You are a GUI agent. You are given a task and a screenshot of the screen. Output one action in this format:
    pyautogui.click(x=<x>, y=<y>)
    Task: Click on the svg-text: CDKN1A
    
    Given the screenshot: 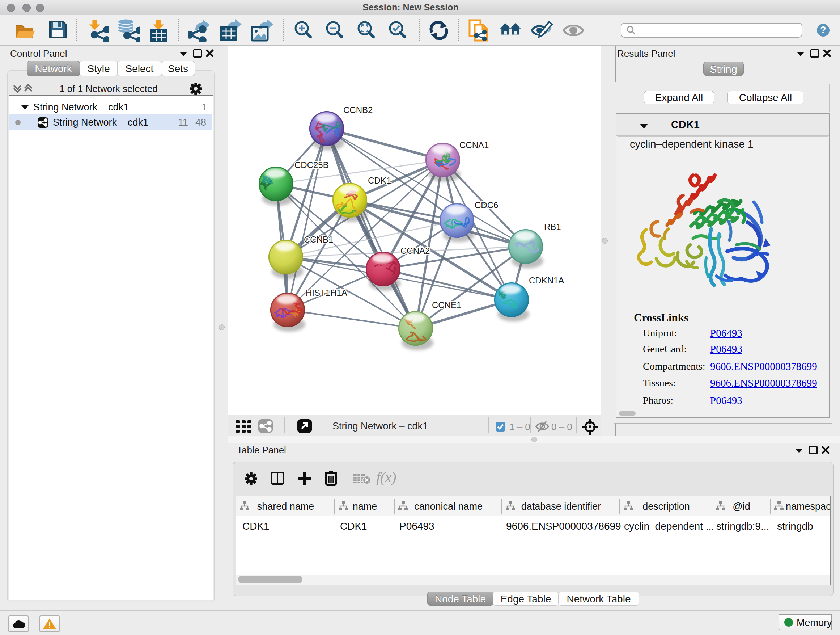 What is the action you would take?
    pyautogui.click(x=546, y=280)
    